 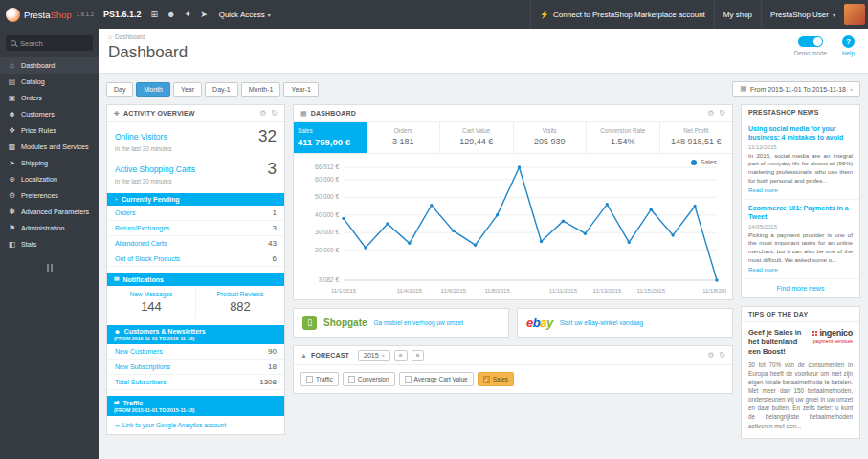 What do you see at coordinates (401, 356) in the screenshot?
I see `prev-year-button: «` at bounding box center [401, 356].